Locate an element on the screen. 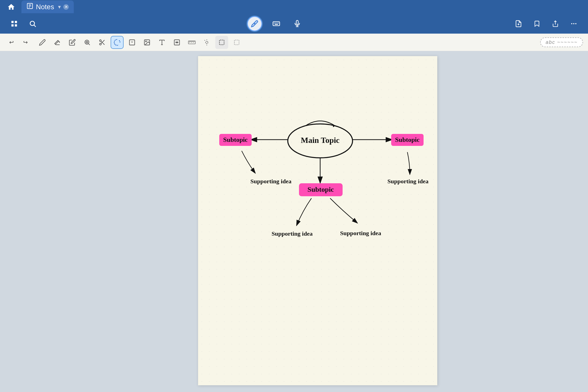 This screenshot has height=392, width=588. circle-select-button is located at coordinates (87, 42).